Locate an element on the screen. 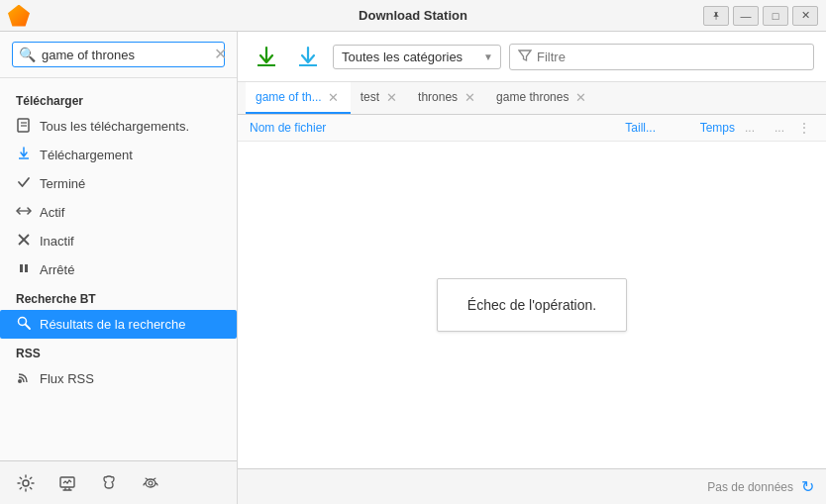 This screenshot has height=504, width=826. section-label-rss: RSS is located at coordinates (119, 352).